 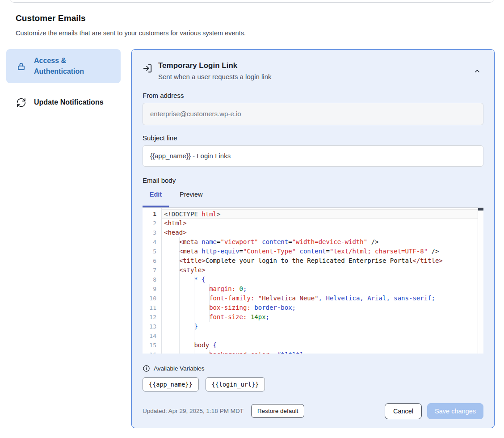 I want to click on card-subtitle: Sent when a user requests a login link, so click(x=214, y=77).